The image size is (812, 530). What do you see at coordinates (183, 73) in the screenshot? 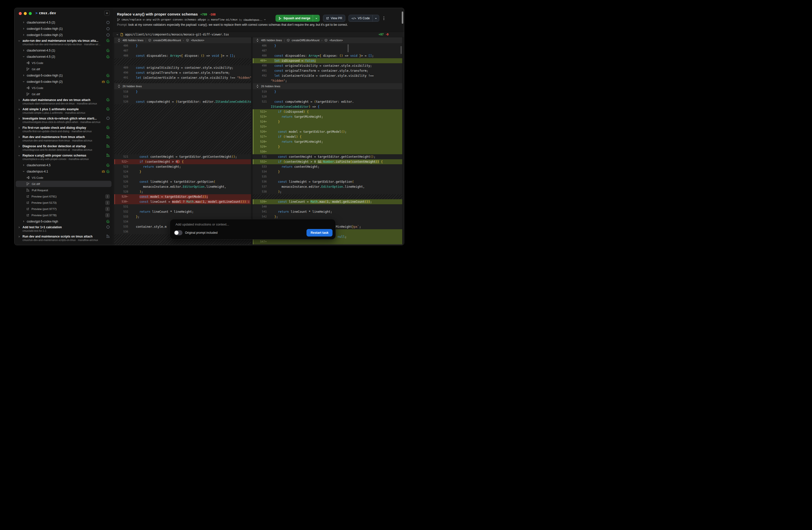
I see `diff-line: 490 const originalTransform = container.…` at bounding box center [183, 73].